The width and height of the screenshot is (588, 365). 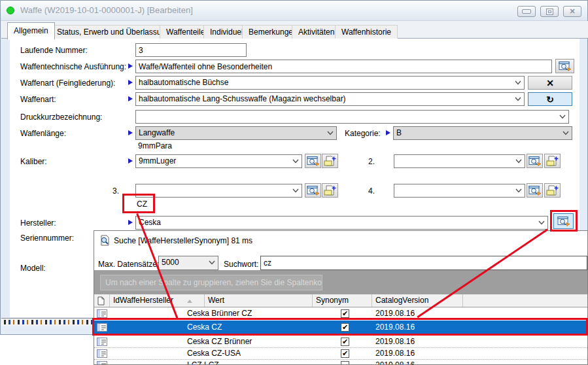 What do you see at coordinates (330, 190) in the screenshot?
I see `kaliber3-add-button` at bounding box center [330, 190].